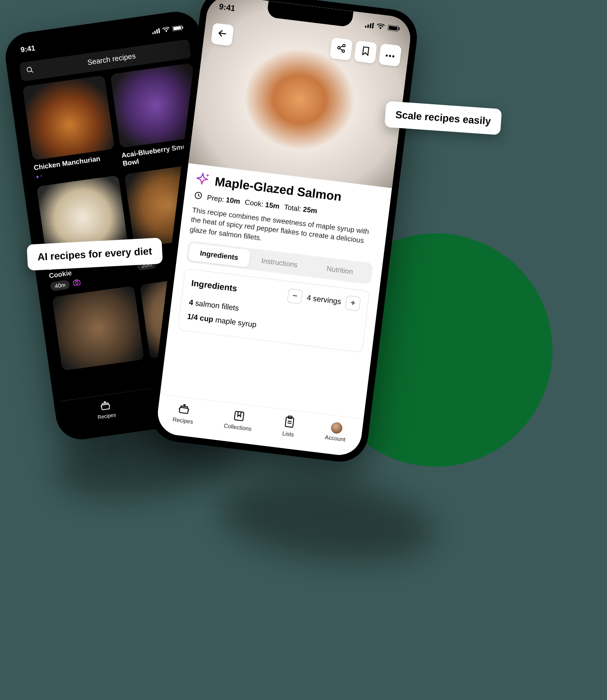  I want to click on nav-collections: Collections, so click(239, 420).